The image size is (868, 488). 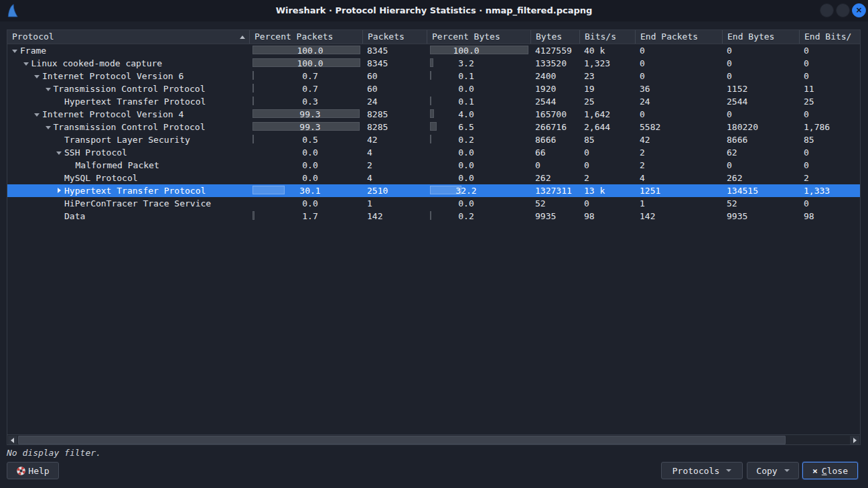 I want to click on help-button: Help, so click(x=33, y=471).